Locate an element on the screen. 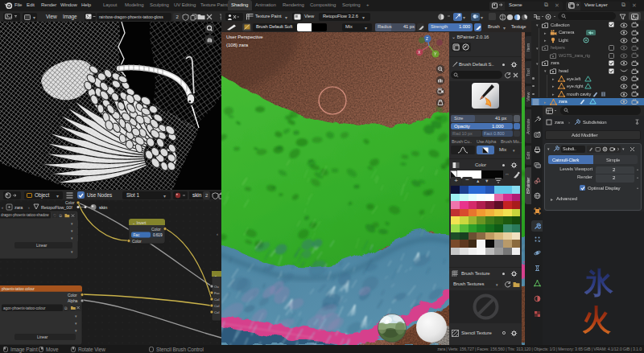 The width and height of the screenshot is (644, 353). svg-text: Z is located at coordinates (427, 39).